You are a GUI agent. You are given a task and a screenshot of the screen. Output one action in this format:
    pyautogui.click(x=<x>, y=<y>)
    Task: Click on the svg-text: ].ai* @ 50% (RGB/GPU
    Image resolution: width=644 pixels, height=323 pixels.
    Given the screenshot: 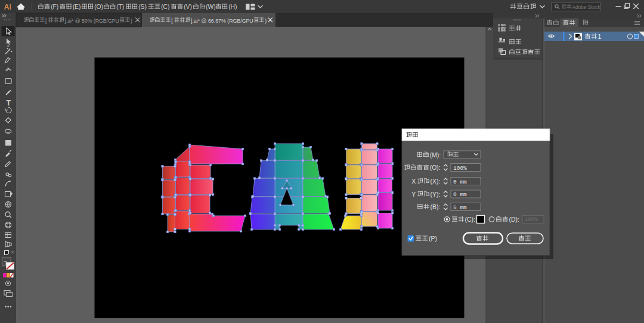 What is the action you would take?
    pyautogui.click(x=92, y=20)
    